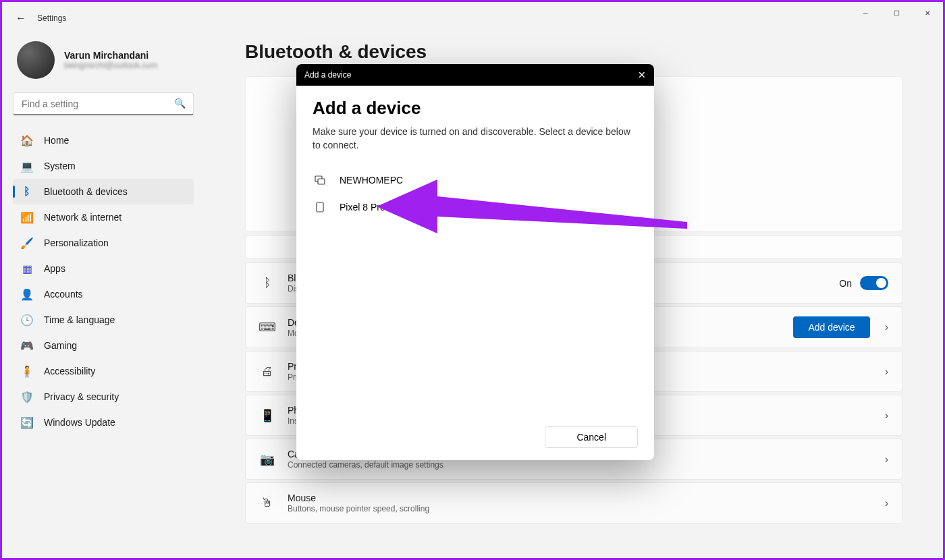  I want to click on mouse-icon: 🖱, so click(267, 503).